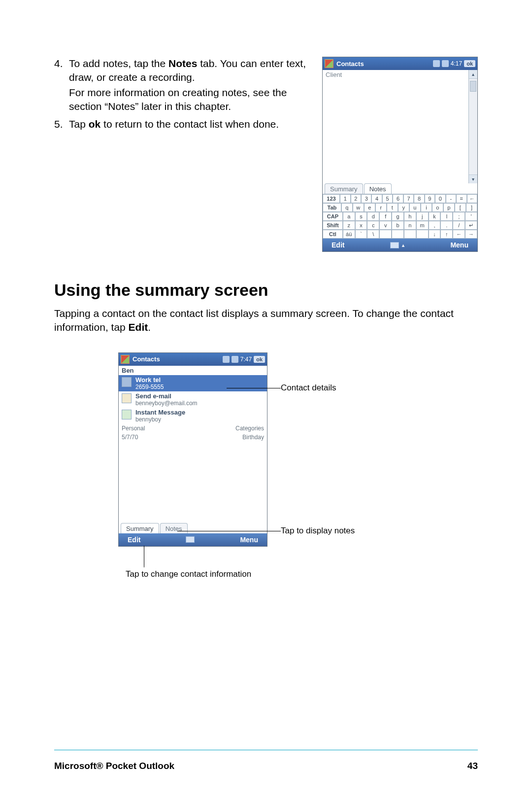 Image resolution: width=532 pixels, height=802 pixels. Describe the element at coordinates (362, 225) in the screenshot. I see `keyboard-key: x` at that location.